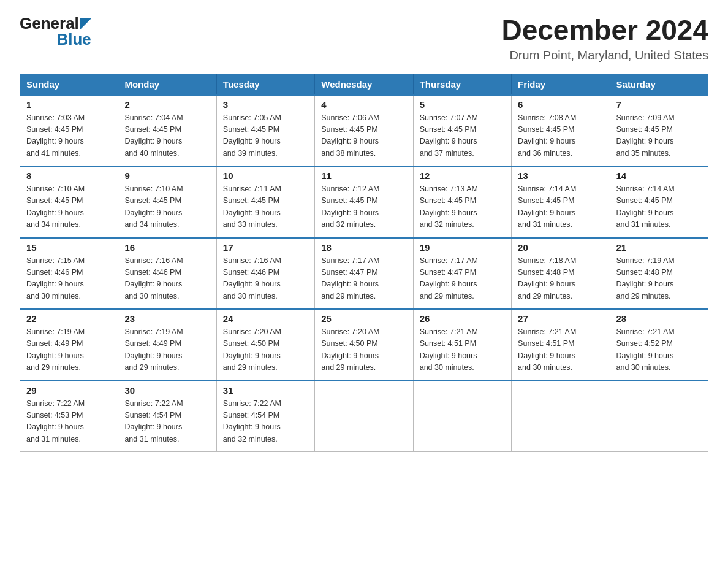 This screenshot has height=563, width=728. Describe the element at coordinates (265, 202) in the screenshot. I see `calendar-cell: 10Sunrise: 7:11 AMSunset: 4:45 PMDayligh…` at that location.